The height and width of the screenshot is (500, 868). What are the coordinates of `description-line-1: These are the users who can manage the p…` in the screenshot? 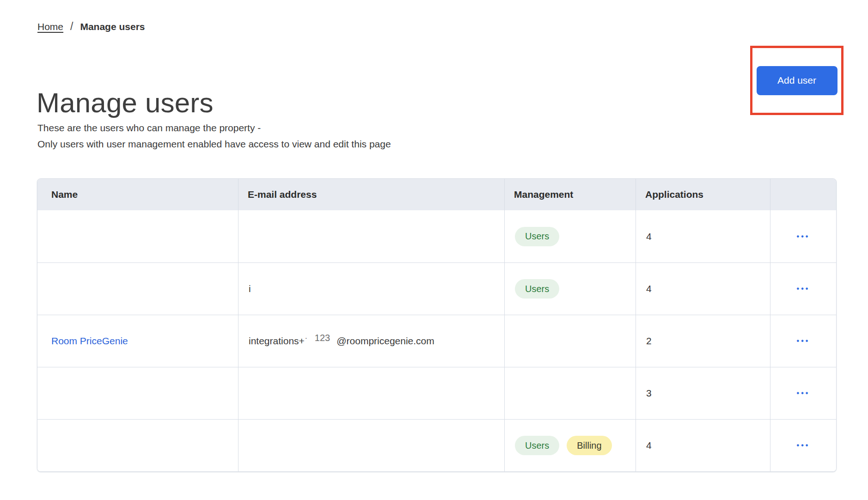 It's located at (214, 128).